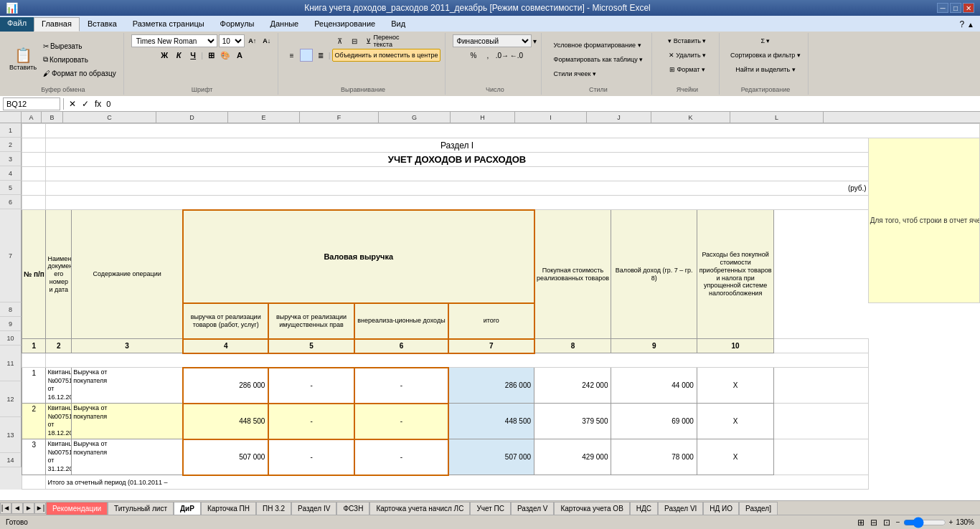  I want to click on cell-5-A, so click(34, 189).